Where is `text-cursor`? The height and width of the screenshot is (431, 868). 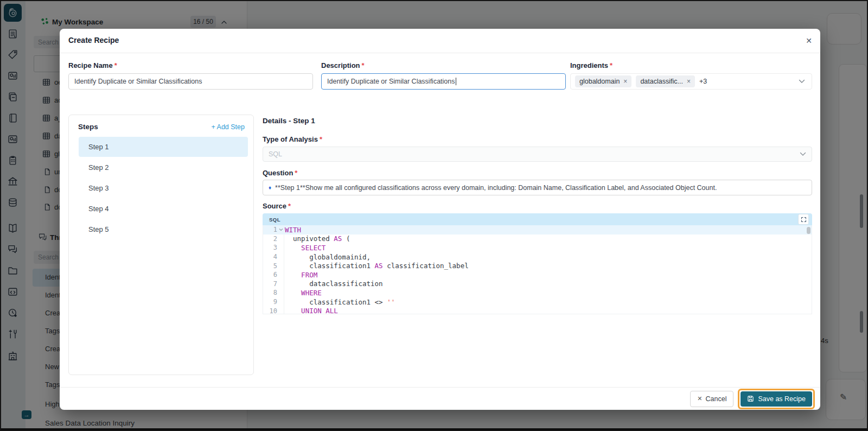
text-cursor is located at coordinates (456, 81).